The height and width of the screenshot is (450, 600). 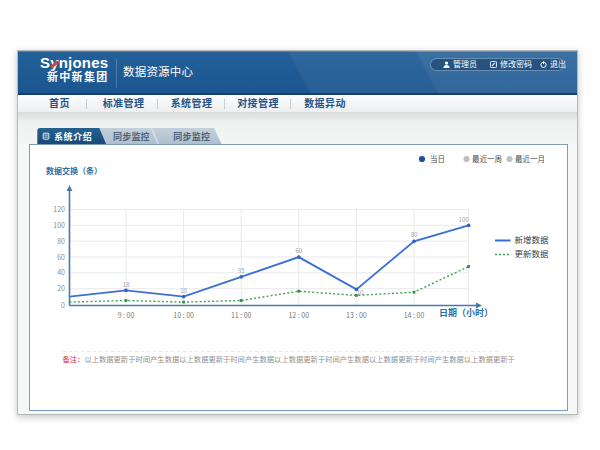 What do you see at coordinates (553, 64) in the screenshot?
I see `退出: 退出` at bounding box center [553, 64].